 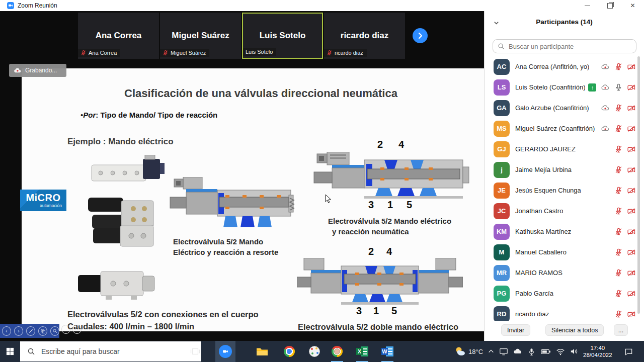 I want to click on taskbar-zoom-app, so click(x=225, y=351).